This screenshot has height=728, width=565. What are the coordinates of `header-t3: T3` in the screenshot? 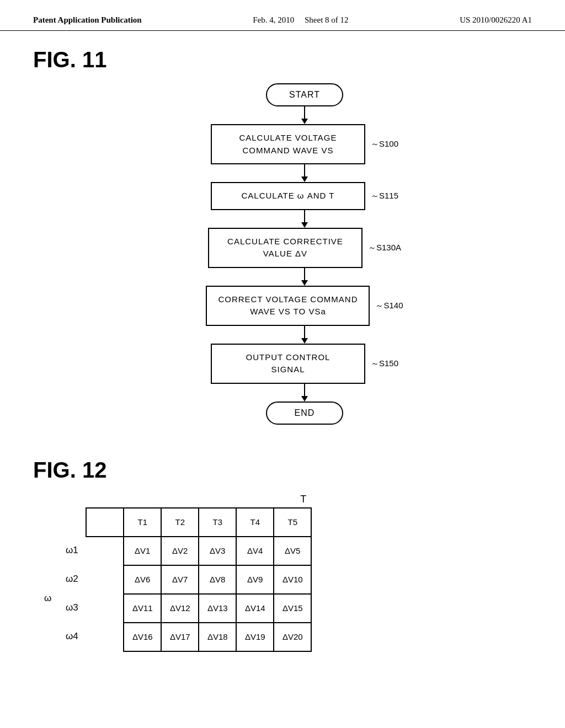 It's located at (217, 522).